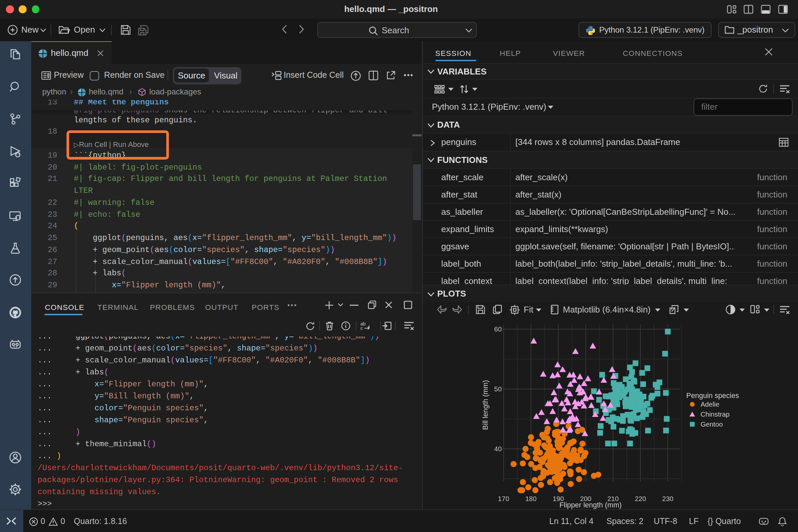 The width and height of the screenshot is (798, 532). Describe the element at coordinates (712, 396) in the screenshot. I see `svg-text: Penguin species` at that location.